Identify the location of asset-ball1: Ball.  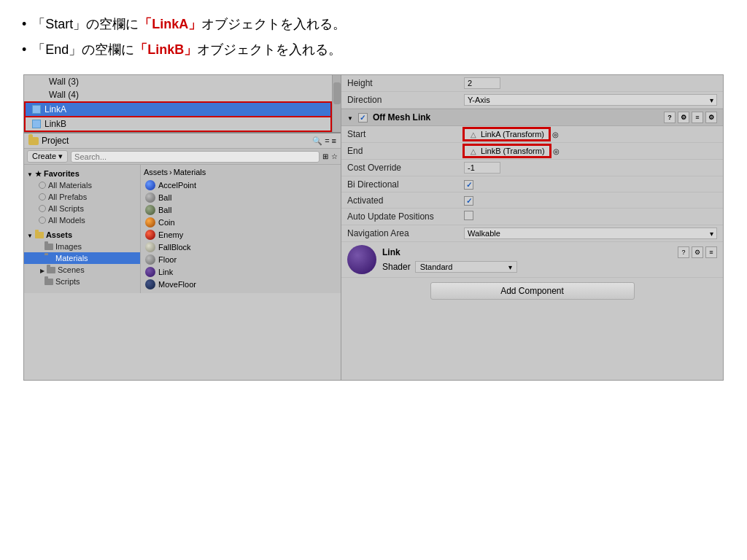
(241, 198).